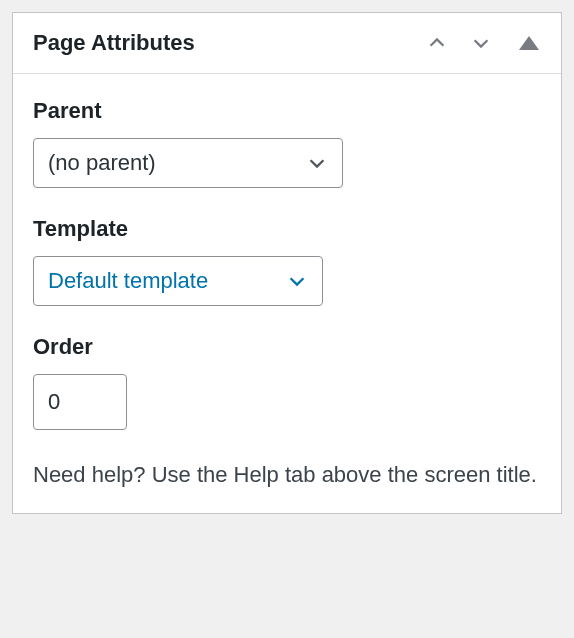 Image resolution: width=574 pixels, height=638 pixels. I want to click on order-field-group: Order, so click(287, 382).